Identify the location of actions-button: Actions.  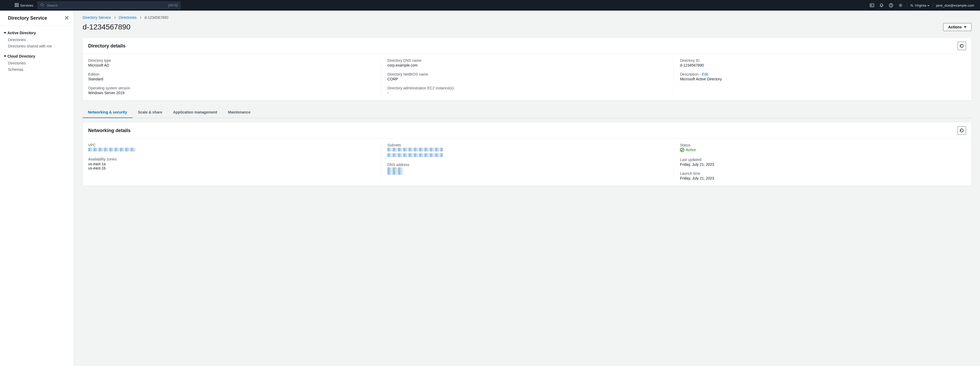
(957, 27).